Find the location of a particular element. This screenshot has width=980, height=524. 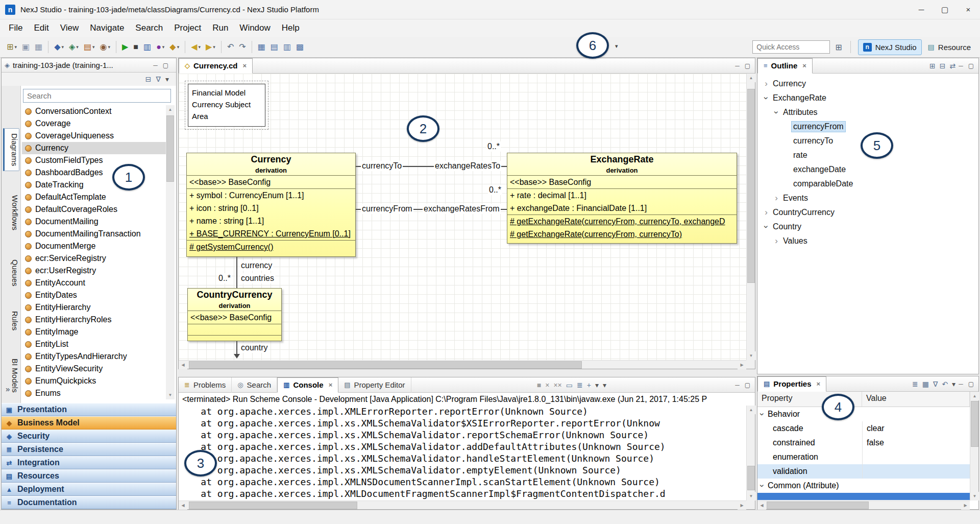

tab-outline: ≡ Outline × is located at coordinates (785, 66).